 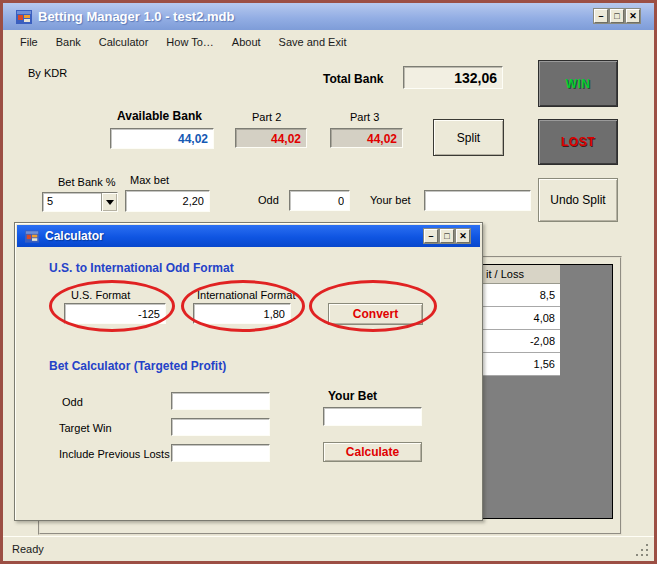 I want to click on max-bet-label: Max bet, so click(x=150, y=180).